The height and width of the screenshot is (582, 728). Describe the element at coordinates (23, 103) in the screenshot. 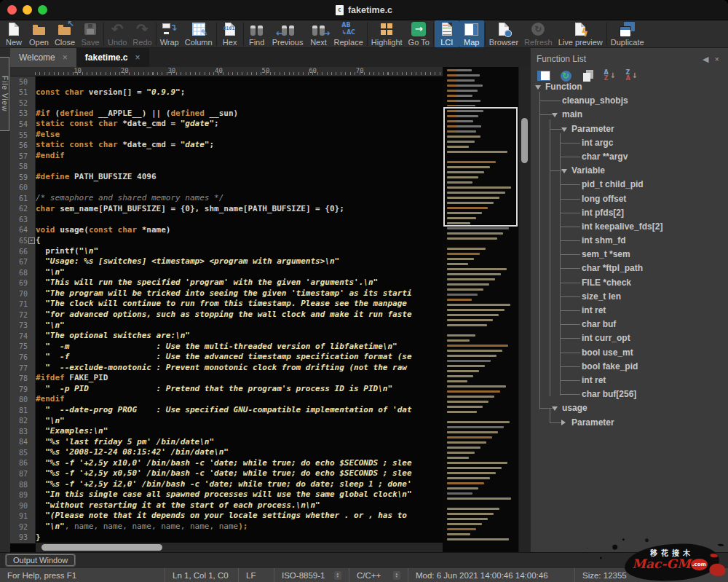

I see `line-number: 52` at that location.